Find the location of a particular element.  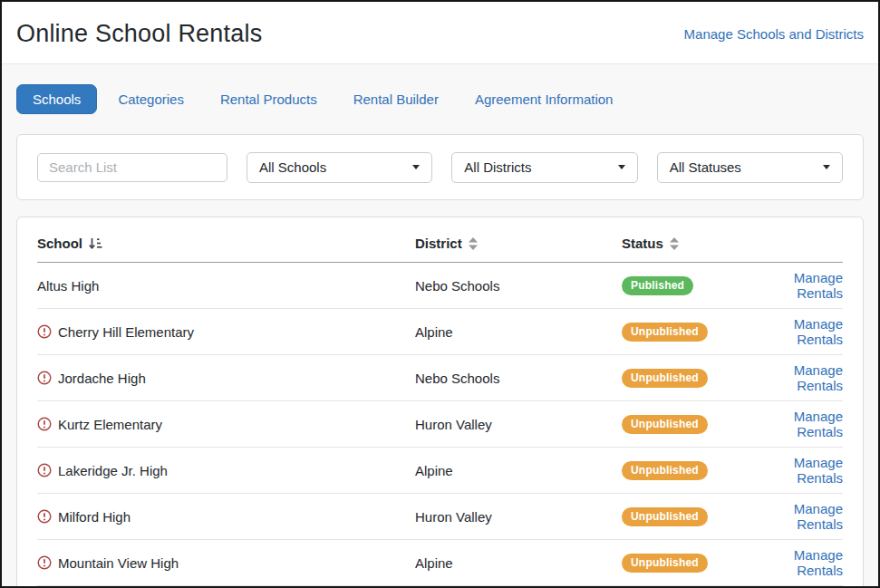

table-row: Kurtz Elementary Huron Valley Unpublishe… is located at coordinates (440, 424).